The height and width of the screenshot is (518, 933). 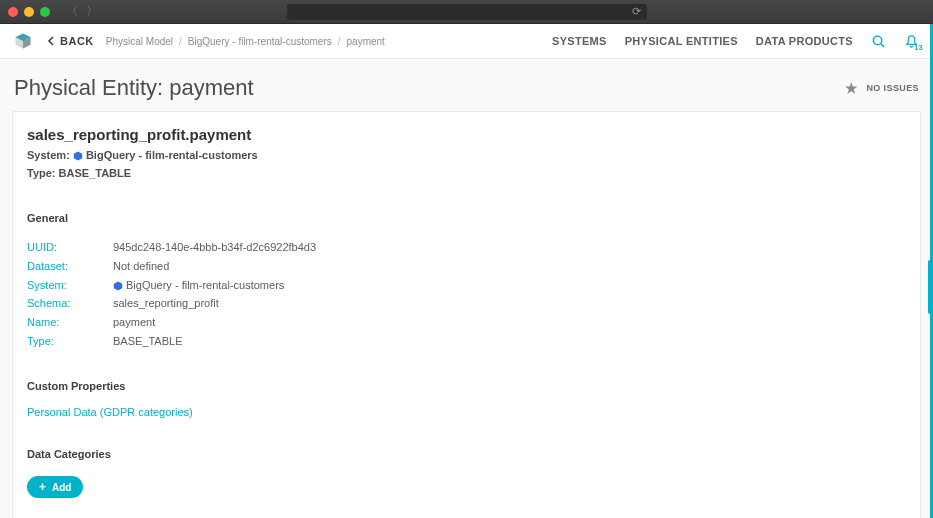 What do you see at coordinates (466, 248) in the screenshot?
I see `row-uuid: UUID: 945dc248-140e-4bbb-b34f-d2c6922fb4…` at bounding box center [466, 248].